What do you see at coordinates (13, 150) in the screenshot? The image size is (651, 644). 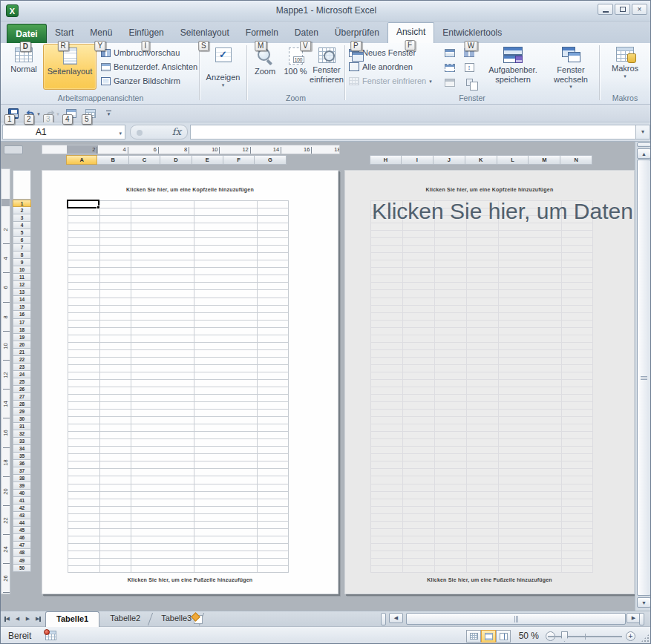 I see `select-all-corner` at bounding box center [13, 150].